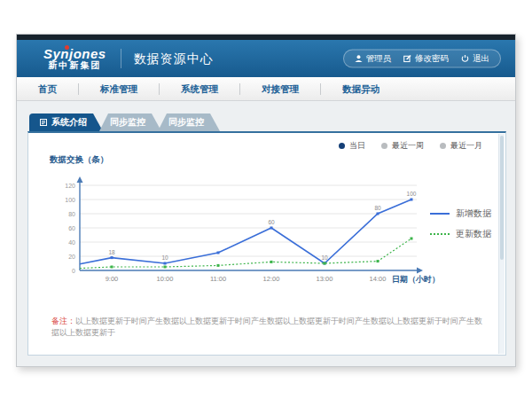 The width and height of the screenshot is (532, 399). I want to click on svg-text: 12:00, so click(271, 278).